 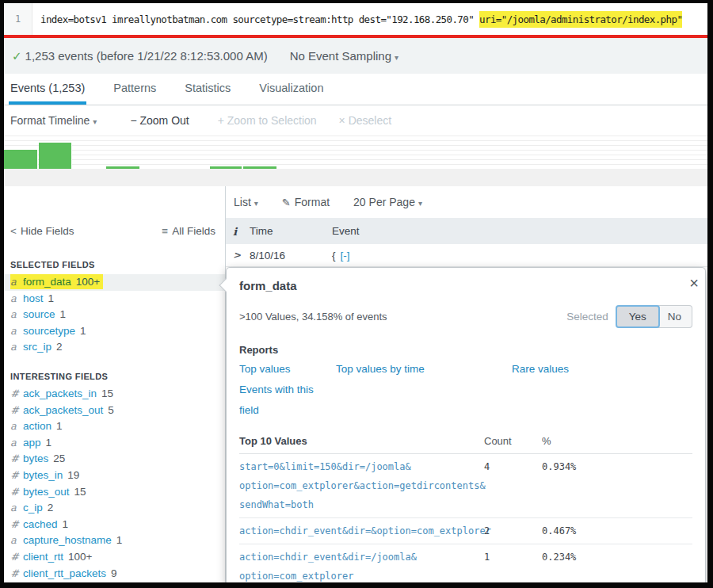 What do you see at coordinates (513, 531) in the screenshot?
I see `value-count: 2` at bounding box center [513, 531].